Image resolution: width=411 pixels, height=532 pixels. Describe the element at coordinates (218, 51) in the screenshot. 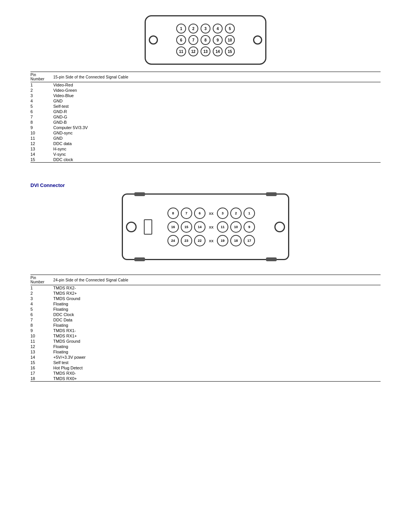

I see `vga-pin-14: 14` at that location.